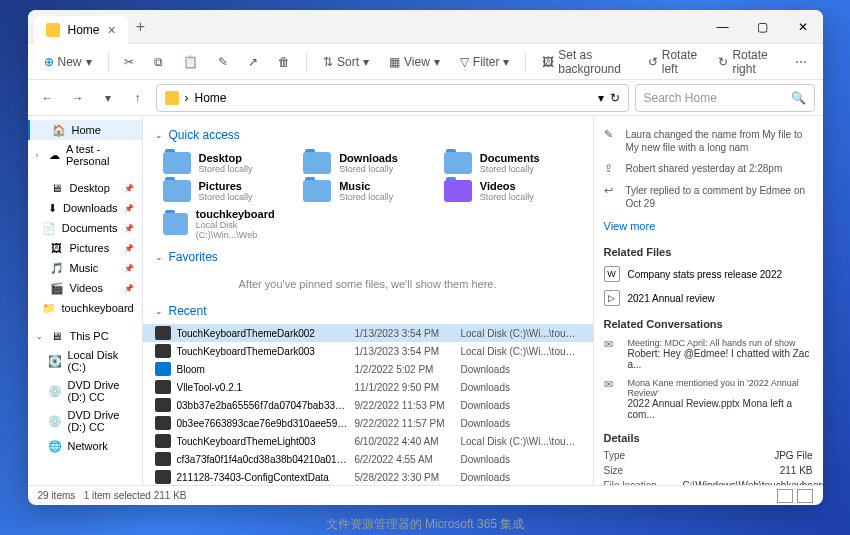 This screenshot has width=850, height=535. Describe the element at coordinates (368, 333) in the screenshot. I see `recent-item: TouchKeyboardThemeDark002 1/13/2023 3:54…` at that location.